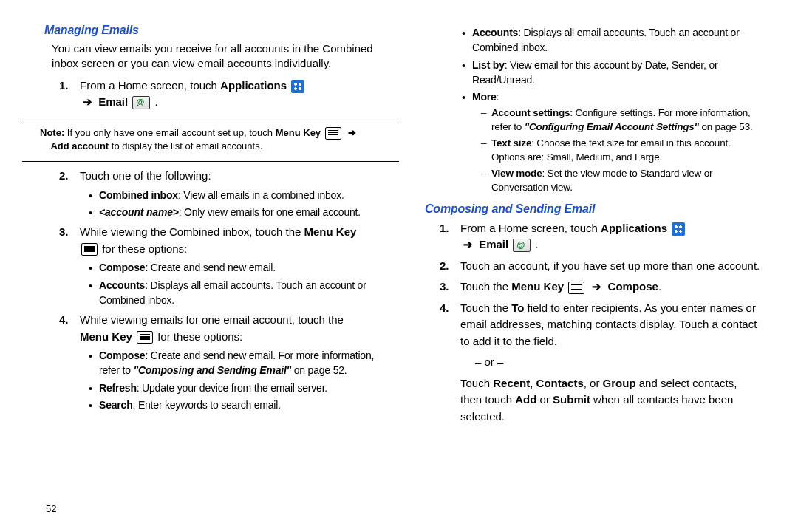 This screenshot has height=532, width=798. I want to click on search-text: : Enter keywords to search email., so click(207, 405).